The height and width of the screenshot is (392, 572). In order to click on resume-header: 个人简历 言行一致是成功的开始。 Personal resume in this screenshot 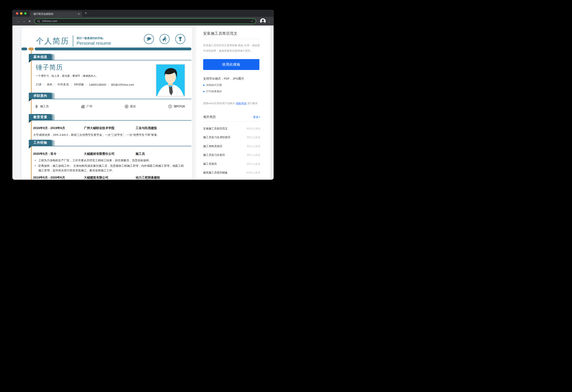, I will do `click(107, 41)`.